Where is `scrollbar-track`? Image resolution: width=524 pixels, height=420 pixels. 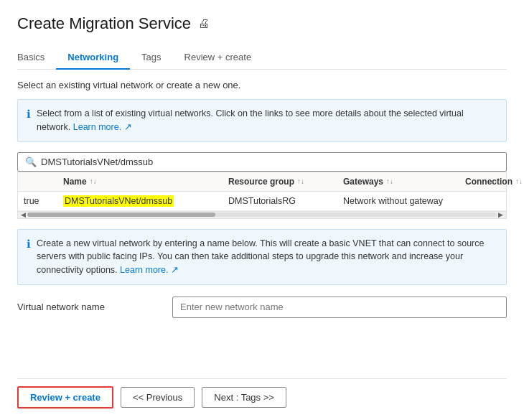 scrollbar-track is located at coordinates (262, 215).